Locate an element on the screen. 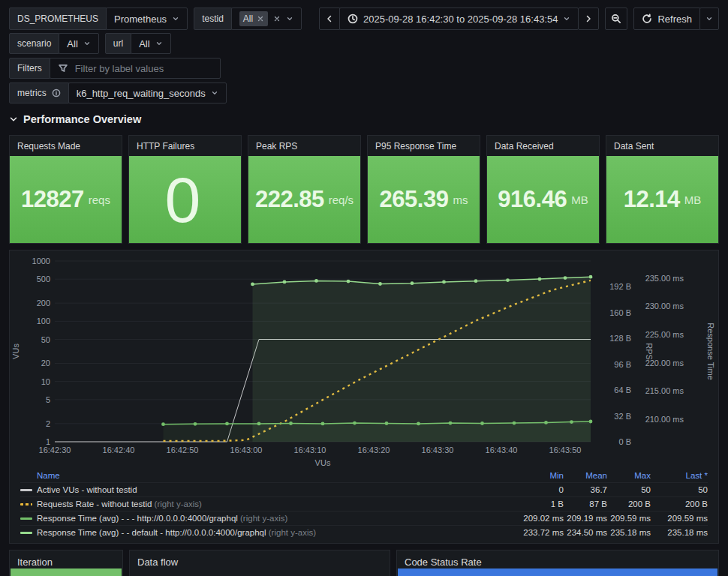 The image size is (728, 576). metrics-variable: metrics k6_http_req_waiting_seconds is located at coordinates (118, 93).